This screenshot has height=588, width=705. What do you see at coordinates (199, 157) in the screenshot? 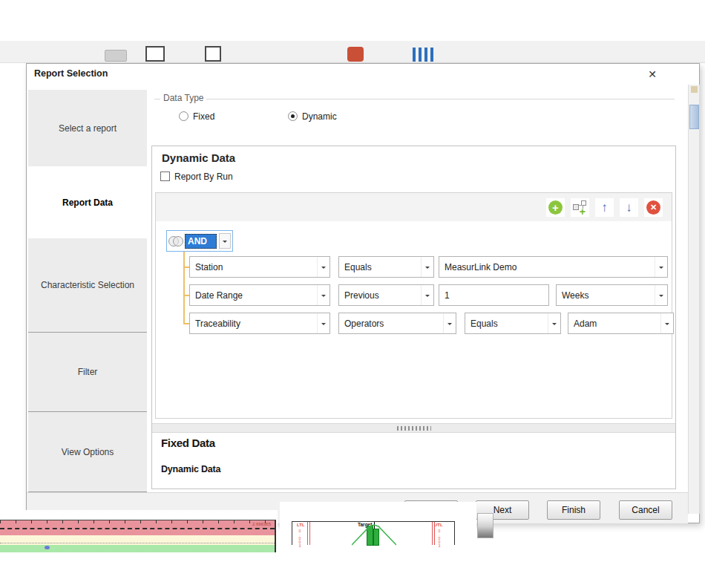
I see `panel-heading: Dynamic Data` at bounding box center [199, 157].